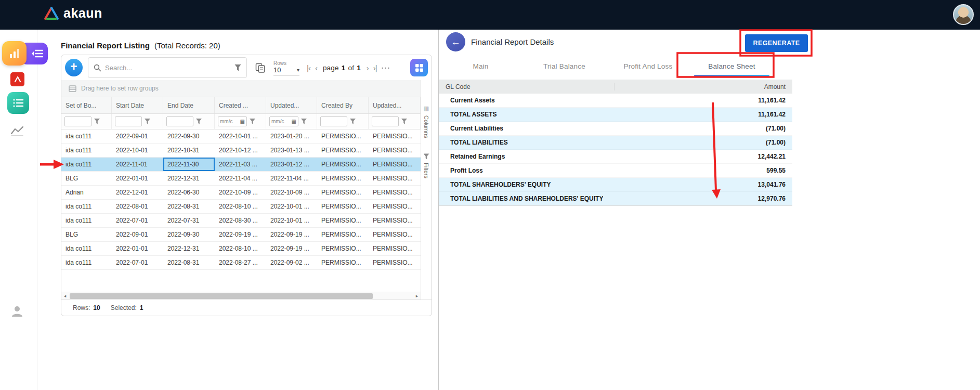 The height and width of the screenshot is (390, 980). Describe the element at coordinates (240, 105) in the screenshot. I see `column-header-created: Created ...` at that location.